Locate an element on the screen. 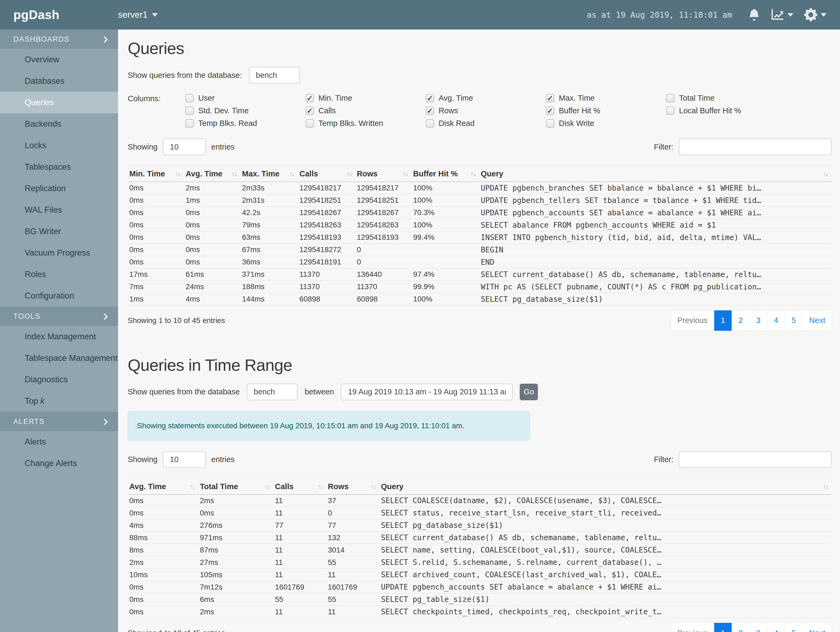 The image size is (840, 632). query-link: INSERT INTO pgbench_history (tid, bid, a… is located at coordinates (655, 237).